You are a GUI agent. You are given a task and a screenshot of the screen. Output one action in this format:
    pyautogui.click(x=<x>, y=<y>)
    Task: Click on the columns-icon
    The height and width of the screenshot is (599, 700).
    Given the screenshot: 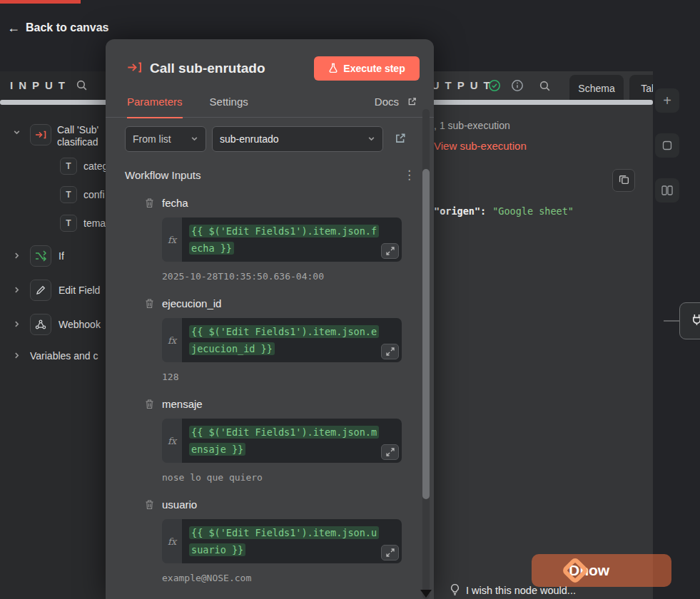 What is the action you would take?
    pyautogui.click(x=667, y=191)
    